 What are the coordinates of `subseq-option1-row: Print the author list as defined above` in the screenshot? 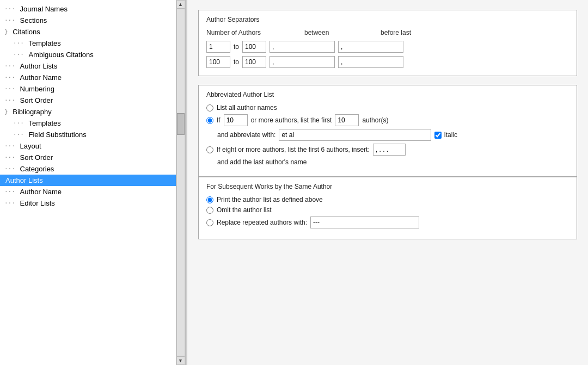 It's located at (388, 200).